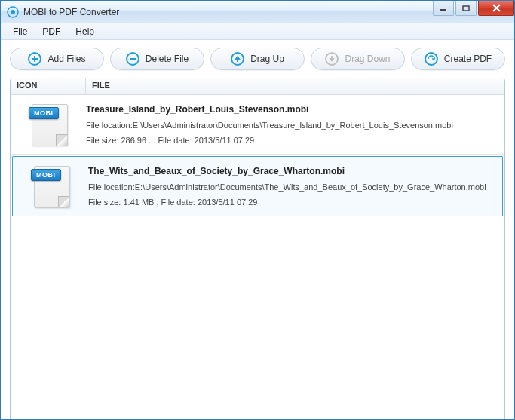  I want to click on button-label: Create PDF, so click(467, 59).